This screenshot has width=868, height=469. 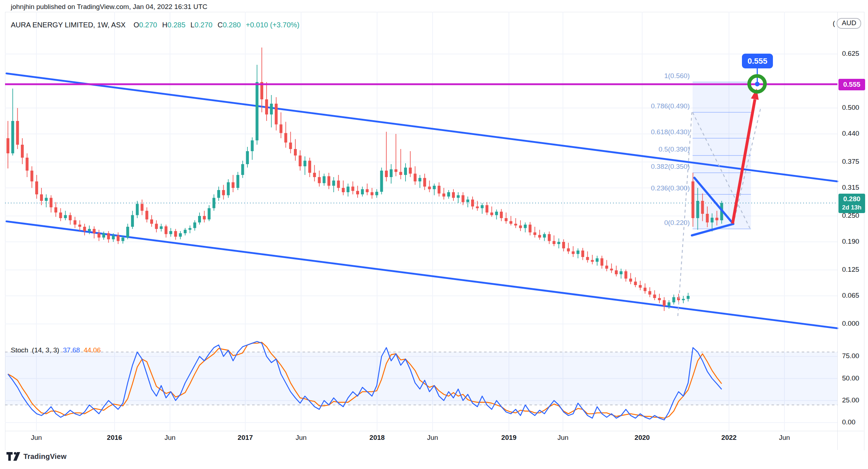 What do you see at coordinates (45, 456) in the screenshot?
I see `tradingview-logo-text: TradingView` at bounding box center [45, 456].